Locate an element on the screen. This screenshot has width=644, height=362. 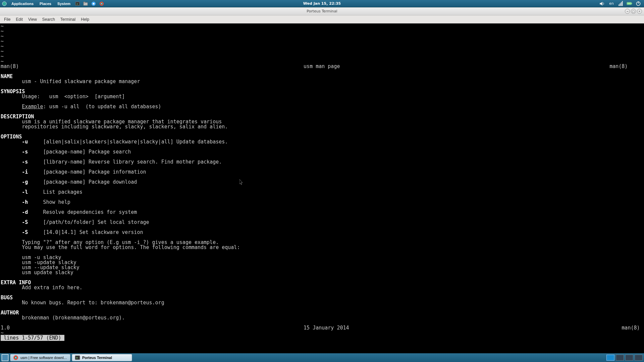
terminal-launcher-icon: > is located at coordinates (77, 4).